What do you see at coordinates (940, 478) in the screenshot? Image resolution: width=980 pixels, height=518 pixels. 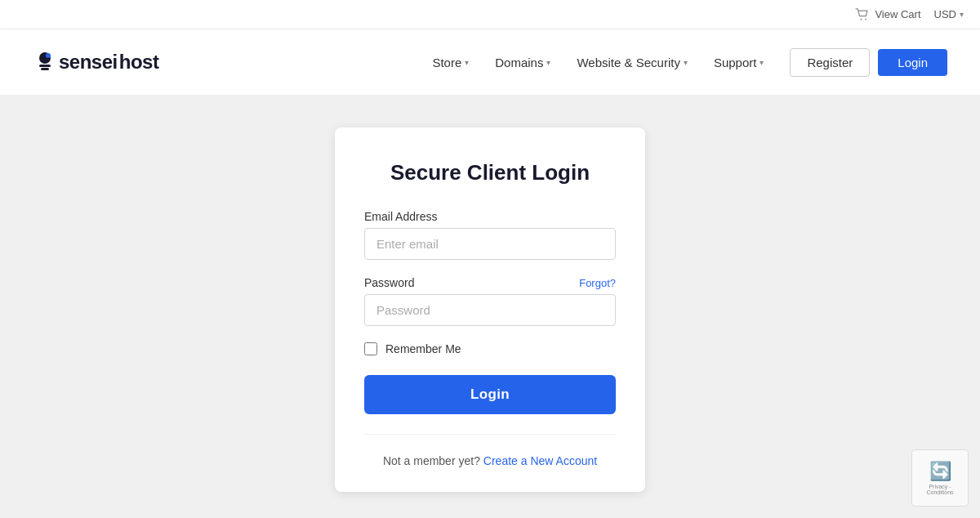 I see `recaptcha-widget: 🔄 Privacy - Conditions` at bounding box center [940, 478].